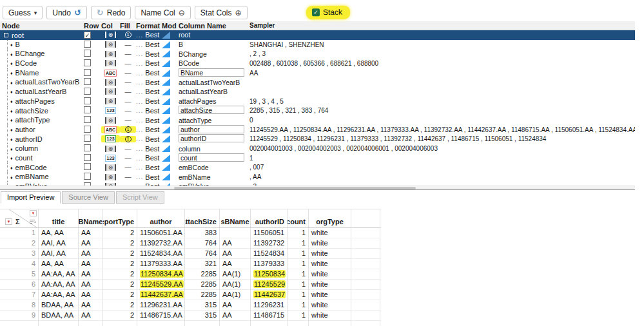 This screenshot has height=326, width=644. I want to click on name-col-button: Name Col ⊖, so click(162, 13).